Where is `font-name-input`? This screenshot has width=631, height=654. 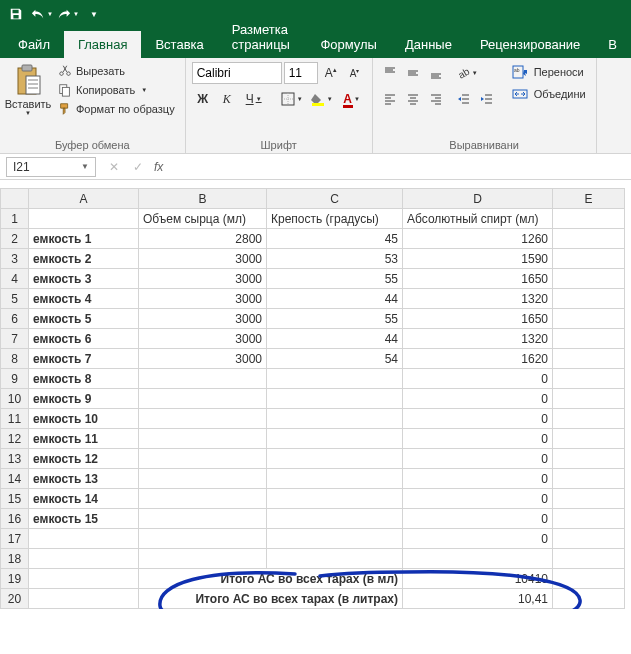
font-name-input is located at coordinates (237, 73).